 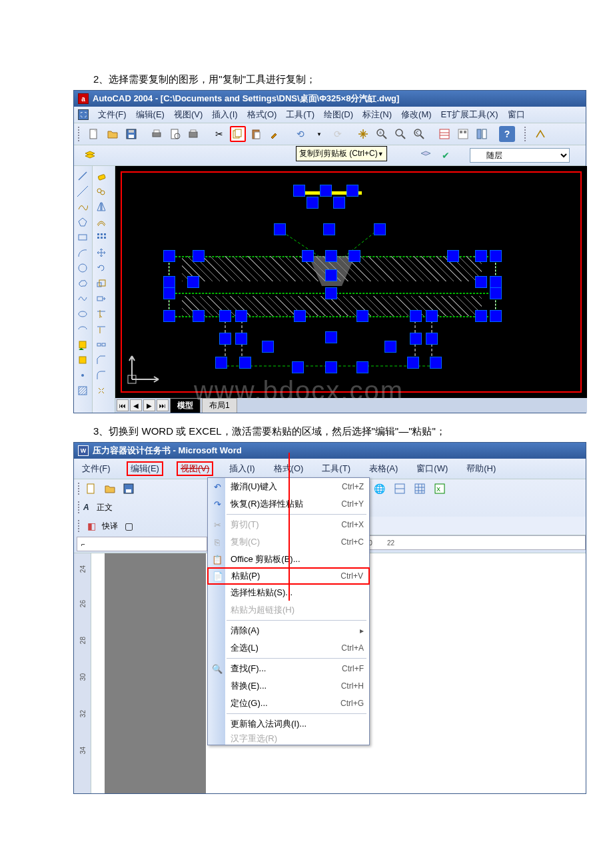 I want to click on zoom-window-button, so click(x=400, y=134).